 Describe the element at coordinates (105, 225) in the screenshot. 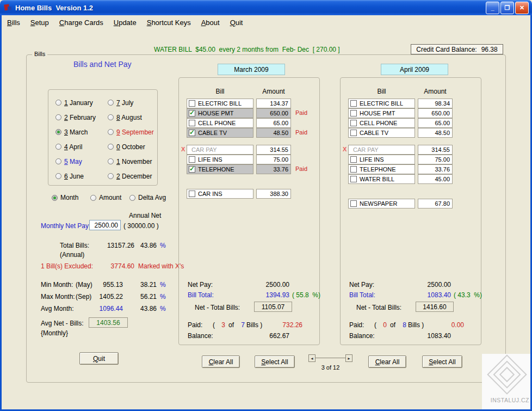

I see `monthly-net-pay-input` at that location.